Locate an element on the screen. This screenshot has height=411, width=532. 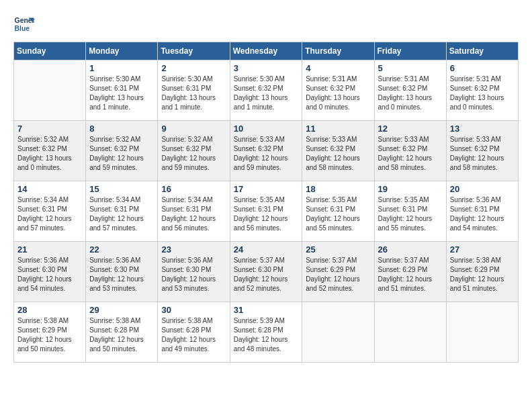
calendar-week-3: 14Sunrise: 5:34 AM Sunset: 6:31 PM Dayli… is located at coordinates (266, 212).